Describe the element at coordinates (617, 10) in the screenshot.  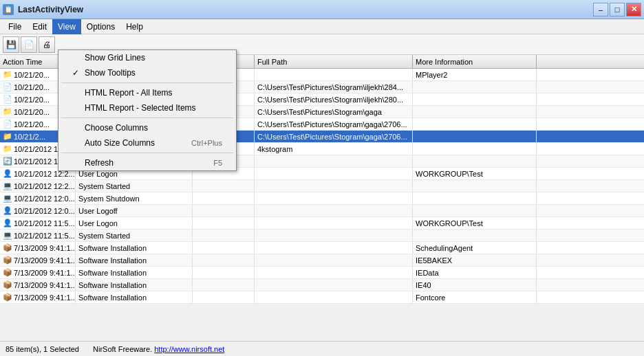
I see `maximize-button: □` at that location.